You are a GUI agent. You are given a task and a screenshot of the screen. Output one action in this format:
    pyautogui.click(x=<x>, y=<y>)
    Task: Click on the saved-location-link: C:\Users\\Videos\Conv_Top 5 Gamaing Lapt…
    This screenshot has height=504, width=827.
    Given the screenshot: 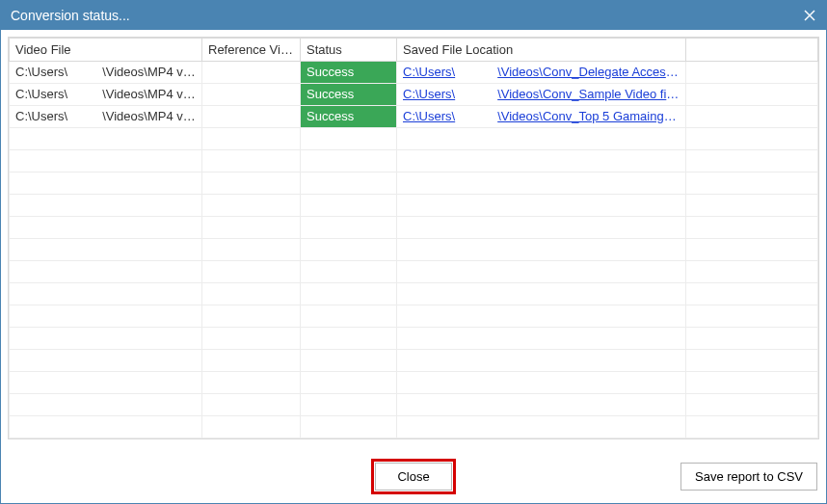 What is the action you would take?
    pyautogui.click(x=542, y=118)
    